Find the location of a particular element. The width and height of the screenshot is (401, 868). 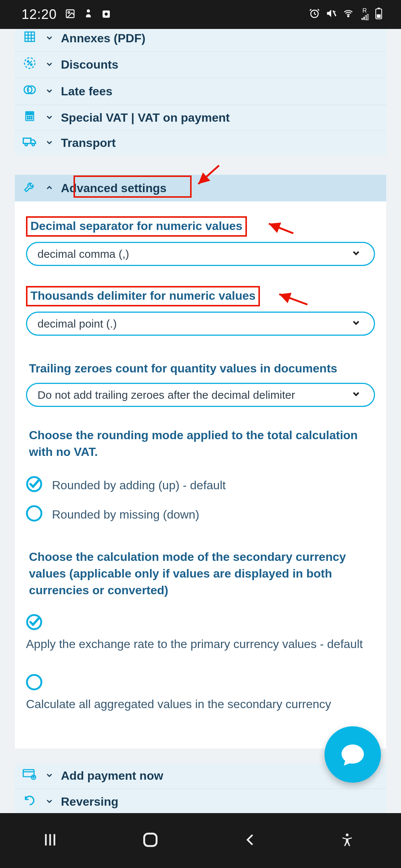

person-icon is located at coordinates (88, 15).